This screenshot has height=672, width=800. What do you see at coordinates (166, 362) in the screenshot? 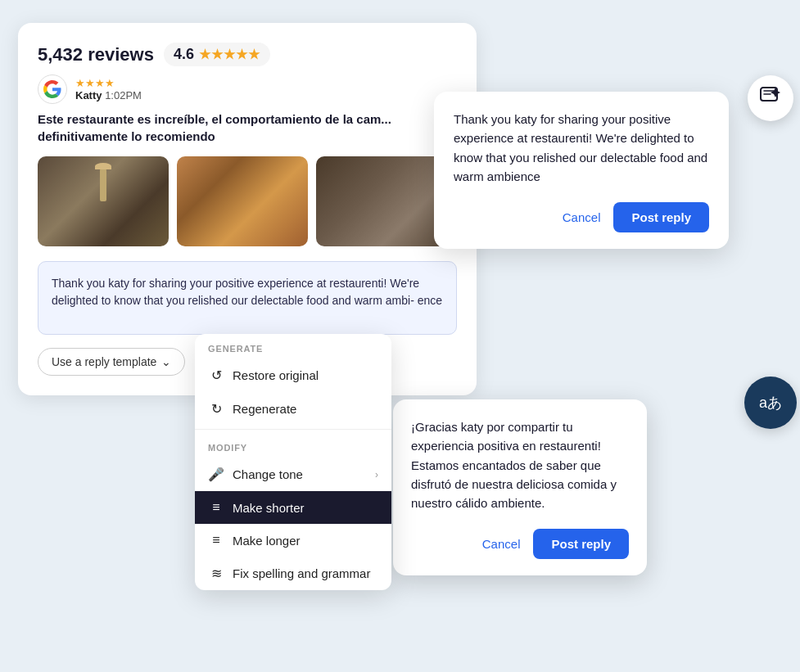
I see `chevron-down-icon: ⌄` at bounding box center [166, 362].